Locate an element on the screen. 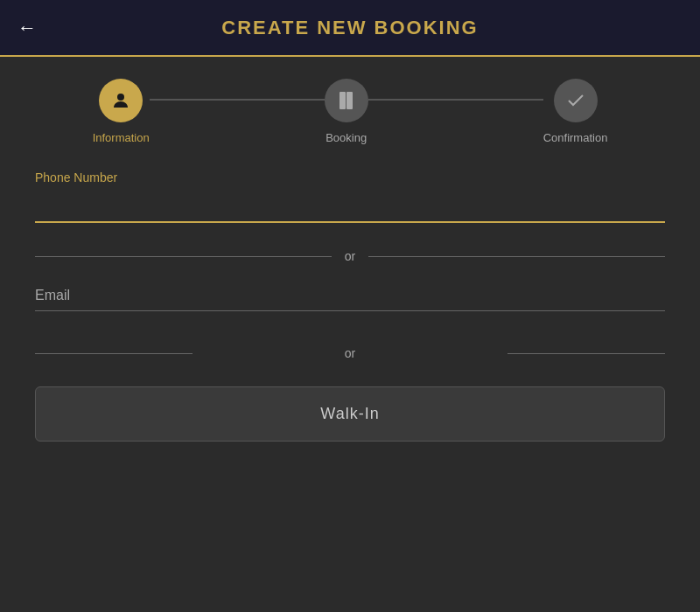 This screenshot has height=612, width=700. or-text-2: or is located at coordinates (350, 353).